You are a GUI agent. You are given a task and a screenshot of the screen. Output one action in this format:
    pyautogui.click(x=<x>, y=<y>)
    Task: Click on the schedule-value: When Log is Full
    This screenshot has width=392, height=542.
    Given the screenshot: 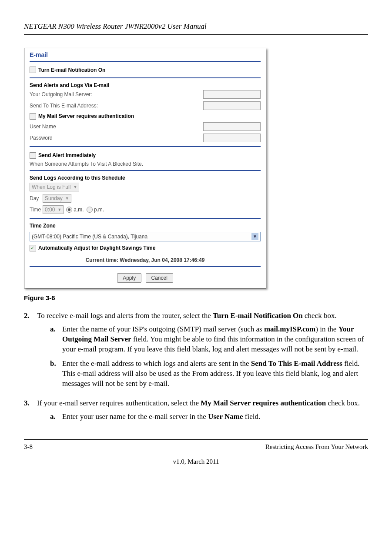 What is the action you would take?
    pyautogui.click(x=51, y=187)
    